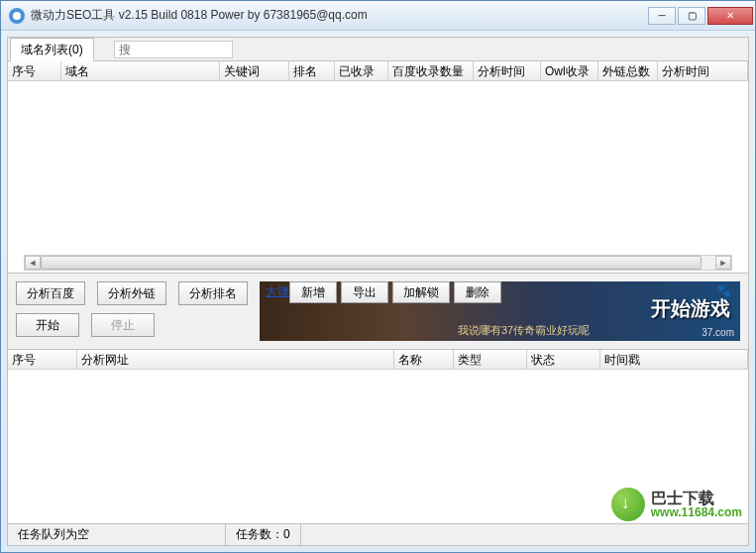 Image resolution: width=756 pixels, height=553 pixels. Describe the element at coordinates (628, 71) in the screenshot. I see `col-backlinks: 外链总数` at that location.